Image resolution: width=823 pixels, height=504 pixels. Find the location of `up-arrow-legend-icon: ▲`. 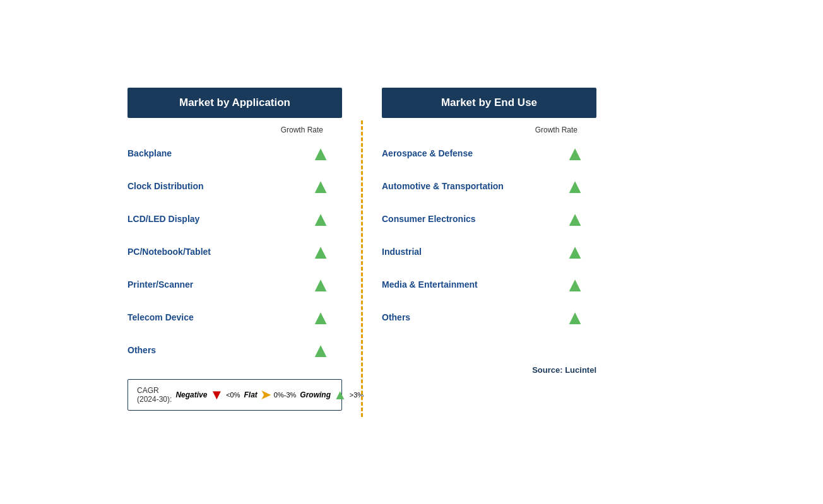

up-arrow-legend-icon: ▲ is located at coordinates (340, 395).